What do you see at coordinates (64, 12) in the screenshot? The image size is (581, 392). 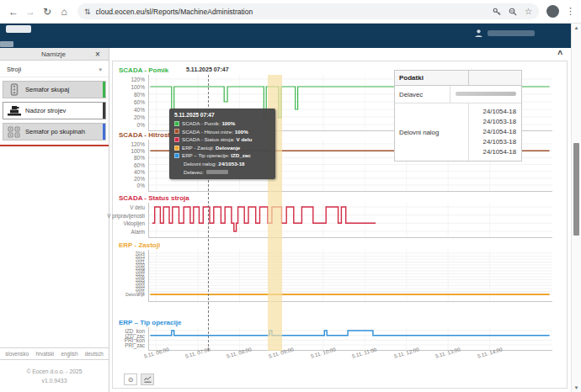 I see `browser-home-icon: ⌂` at bounding box center [64, 12].